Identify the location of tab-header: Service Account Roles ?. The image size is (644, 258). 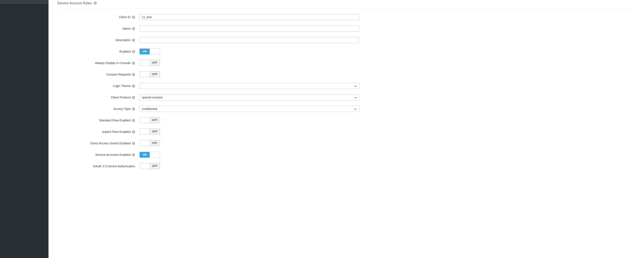
(346, 4).